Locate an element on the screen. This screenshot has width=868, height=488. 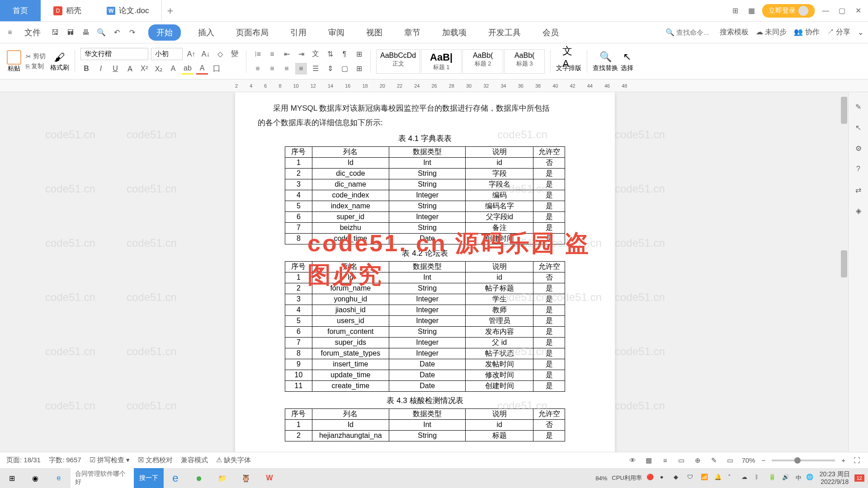
command-search-input is located at coordinates (694, 33).